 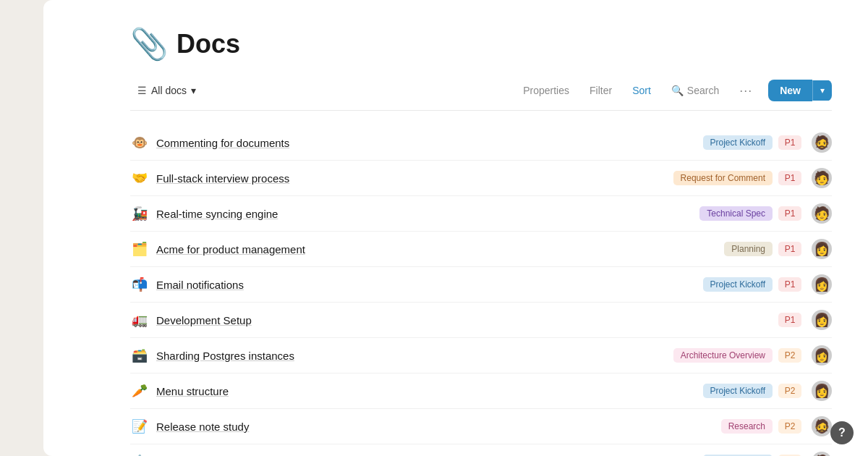 What do you see at coordinates (642, 90) in the screenshot?
I see `sort-button: Sort` at bounding box center [642, 90].